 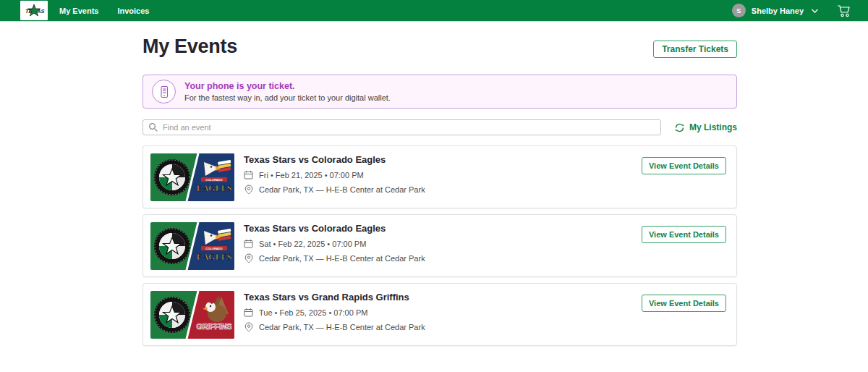 What do you see at coordinates (434, 11) in the screenshot?
I see `top-navbar: TE AS My Events Invoices S Shelby Haney` at bounding box center [434, 11].